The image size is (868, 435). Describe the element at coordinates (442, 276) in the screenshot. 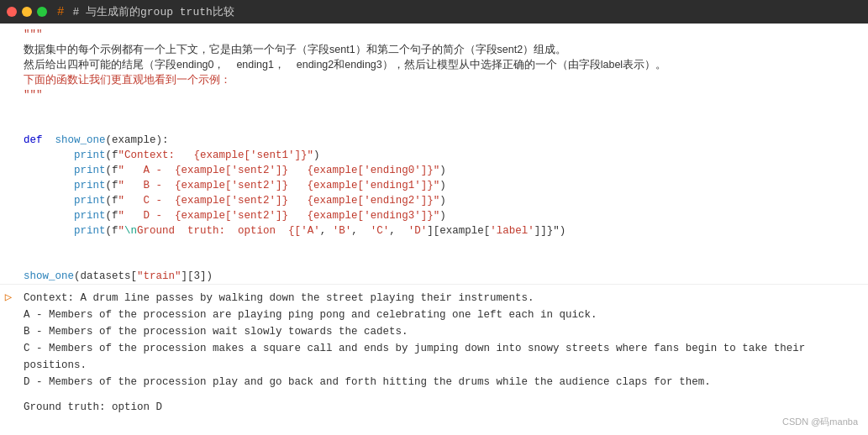

I see `call-line: show_one(datasets["train"][3])` at that location.